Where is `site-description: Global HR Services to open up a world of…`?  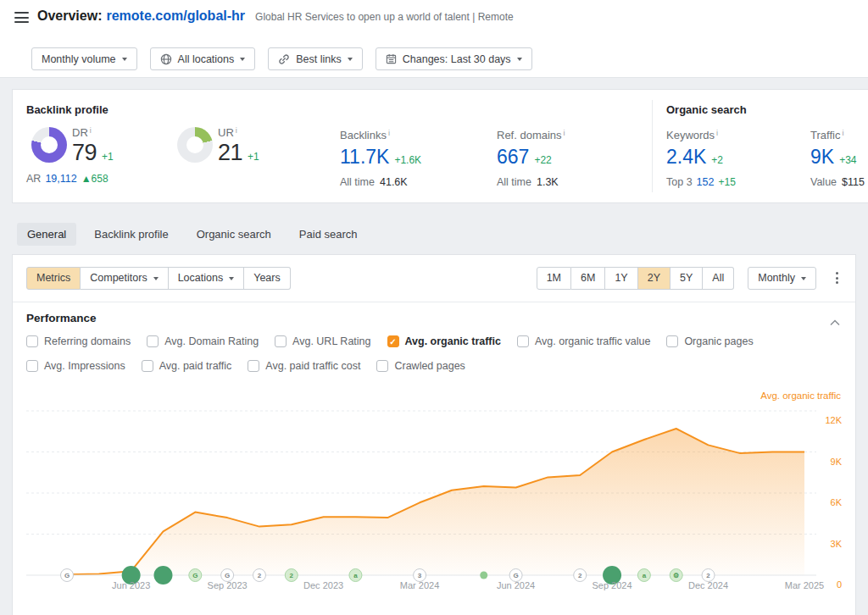
site-description: Global HR Services to open up a world of… is located at coordinates (385, 17).